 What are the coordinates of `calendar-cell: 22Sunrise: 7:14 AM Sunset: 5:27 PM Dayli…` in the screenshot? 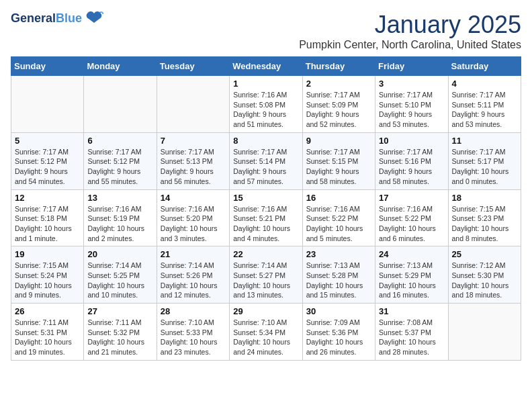 It's located at (266, 275).